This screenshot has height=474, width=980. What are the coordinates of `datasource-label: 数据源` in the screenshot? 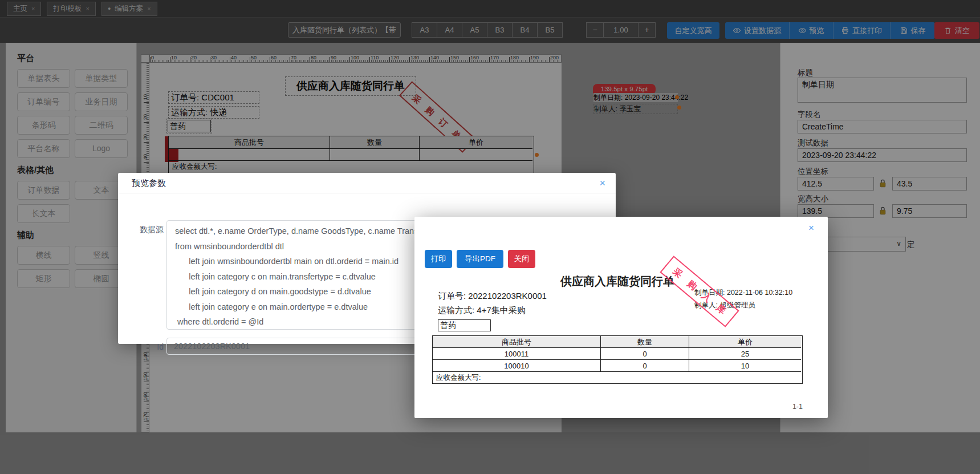 It's located at (148, 230).